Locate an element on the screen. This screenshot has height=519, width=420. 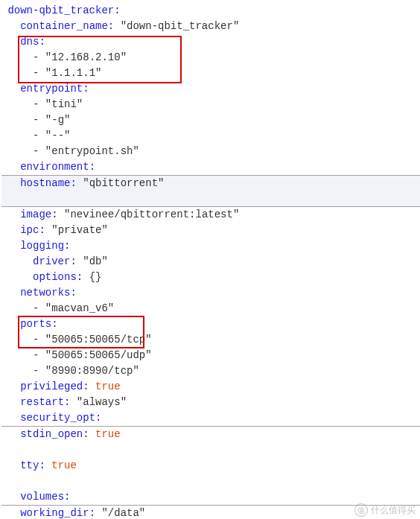
yaml-line: stdin_open: true is located at coordinates (211, 435).